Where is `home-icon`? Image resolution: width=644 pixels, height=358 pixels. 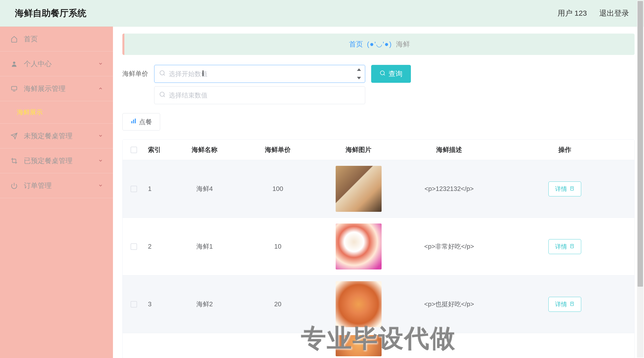 home-icon is located at coordinates (14, 39).